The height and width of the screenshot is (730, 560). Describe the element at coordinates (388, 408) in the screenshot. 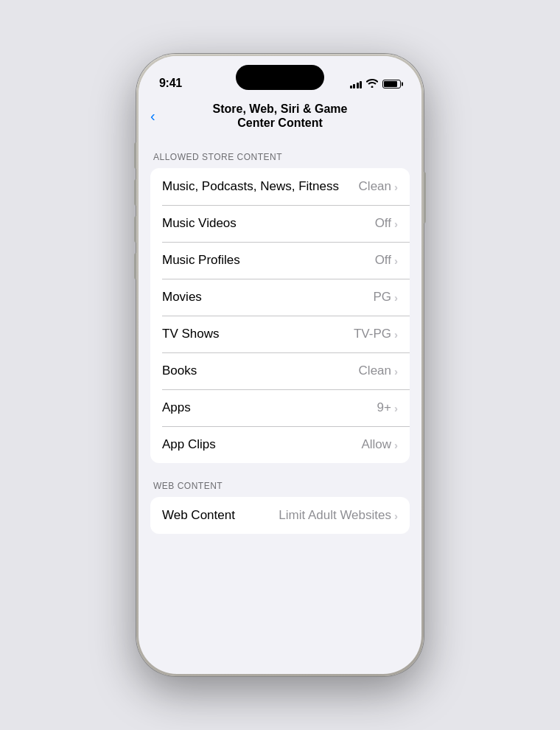

I see `apps-right: 9+ ›` at that location.